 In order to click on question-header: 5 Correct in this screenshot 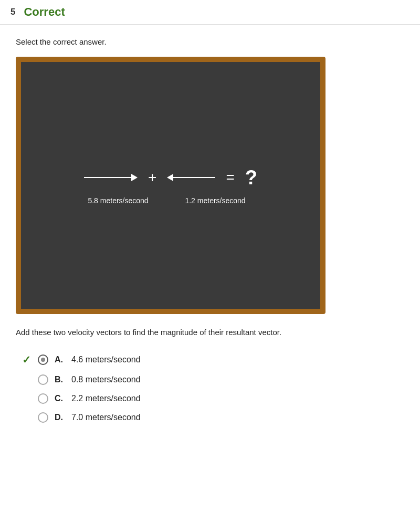, I will do `click(210, 13)`.